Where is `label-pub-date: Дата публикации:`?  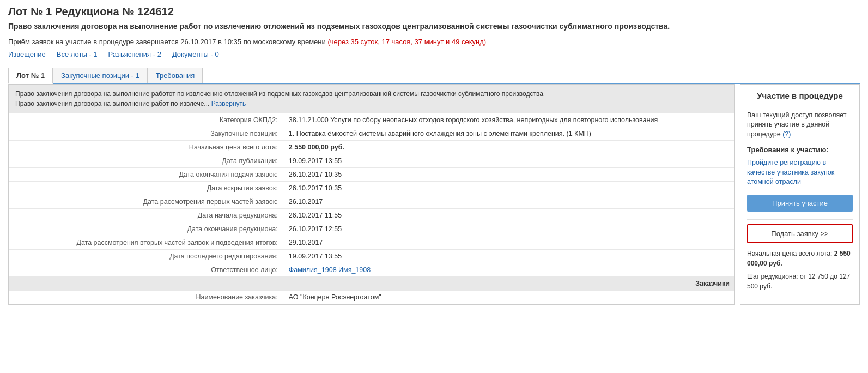 label-pub-date: Дата публикации: is located at coordinates (147, 160).